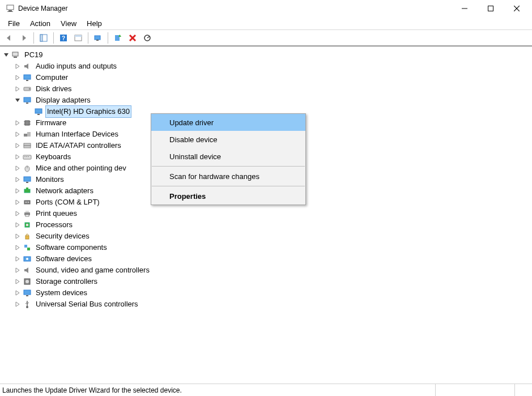  What do you see at coordinates (266, 259) in the screenshot?
I see `tree-item-software-devices: Software devices` at bounding box center [266, 259].